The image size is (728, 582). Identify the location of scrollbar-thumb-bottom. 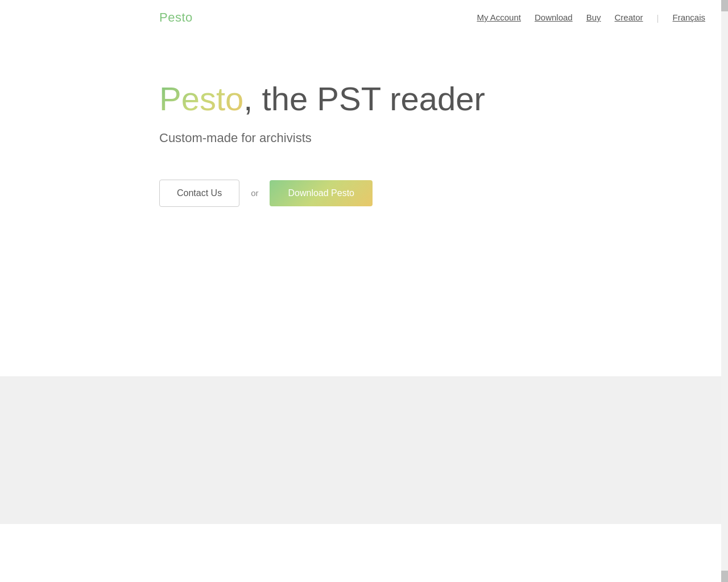
(725, 576).